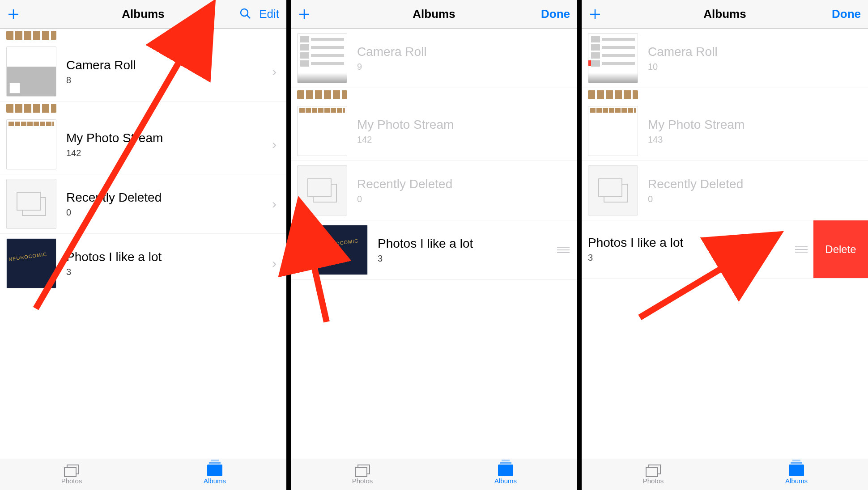 The image size is (868, 490). What do you see at coordinates (269, 14) in the screenshot?
I see `edit-button: Edit` at bounding box center [269, 14].